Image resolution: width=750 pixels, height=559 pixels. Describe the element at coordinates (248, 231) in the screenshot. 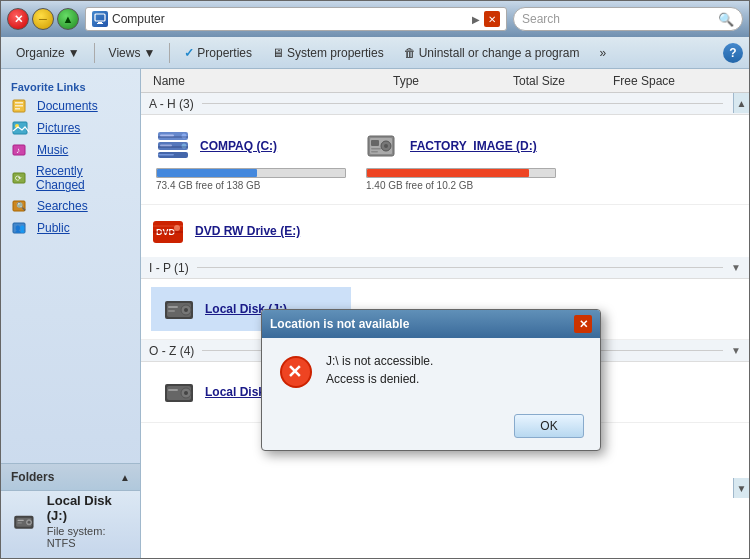

I see `dvd-e-name: DVD RW Drive (E:)` at that location.